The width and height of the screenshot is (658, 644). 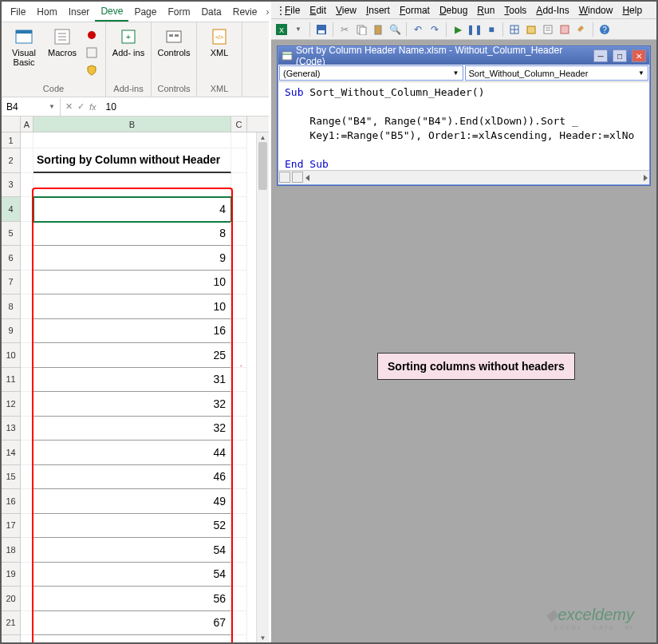 What do you see at coordinates (132, 124) in the screenshot?
I see `col-header-b: B` at bounding box center [132, 124].